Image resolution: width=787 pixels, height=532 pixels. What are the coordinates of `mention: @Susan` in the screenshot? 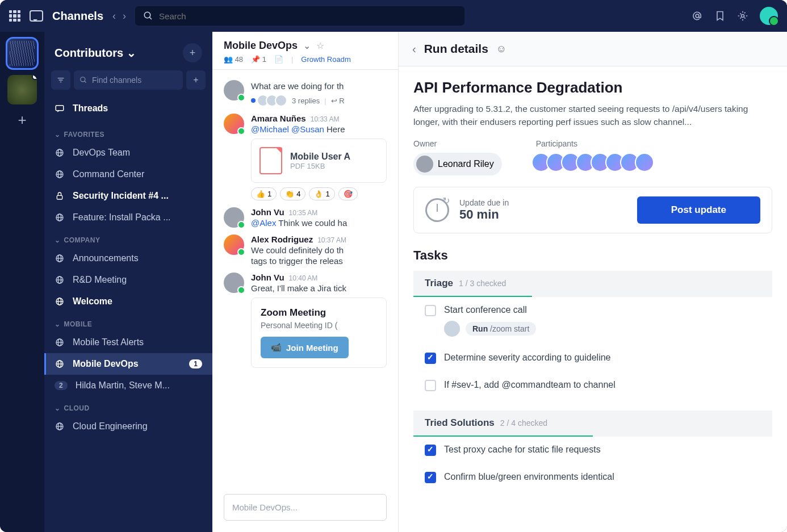 It's located at (308, 129).